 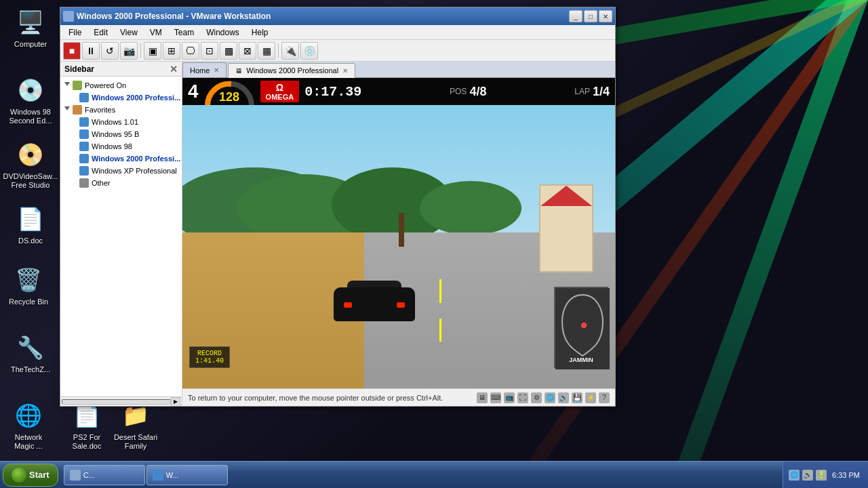 I want to click on usb-button: 🔌, so click(x=290, y=51).